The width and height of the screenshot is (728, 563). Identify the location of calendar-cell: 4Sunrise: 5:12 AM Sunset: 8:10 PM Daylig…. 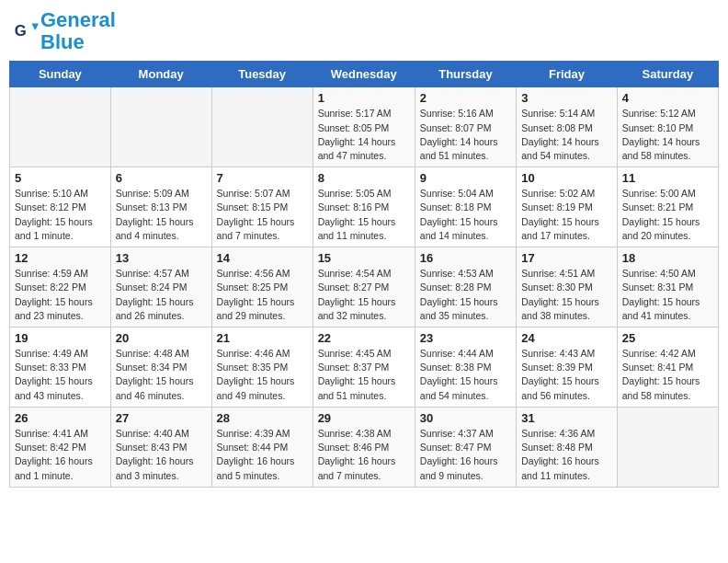
(667, 127).